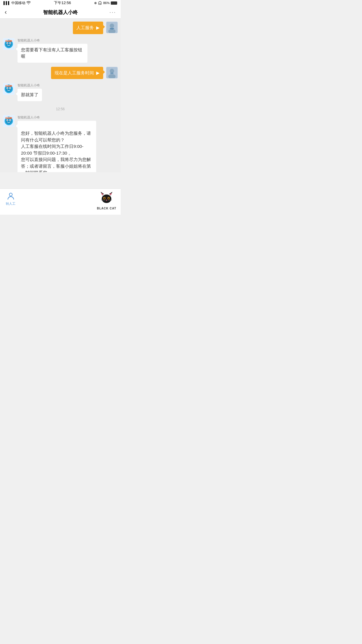 This screenshot has height=644, width=362. I want to click on more-button: ···, so click(113, 12).